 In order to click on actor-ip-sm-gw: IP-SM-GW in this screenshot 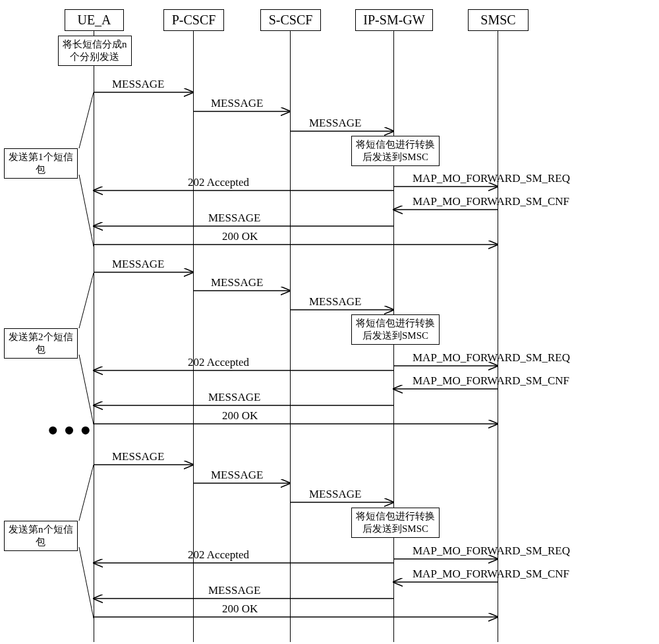, I will do `click(394, 20)`.